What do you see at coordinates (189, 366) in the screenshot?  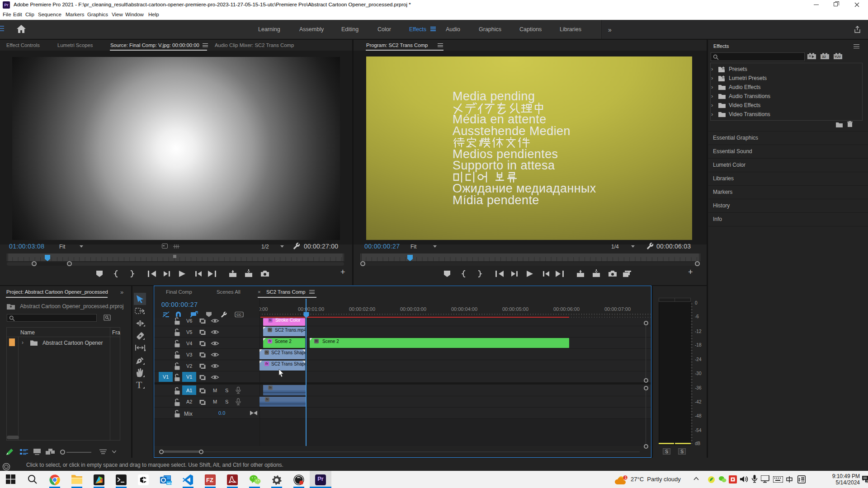 I see `svg-text: V2` at bounding box center [189, 366].